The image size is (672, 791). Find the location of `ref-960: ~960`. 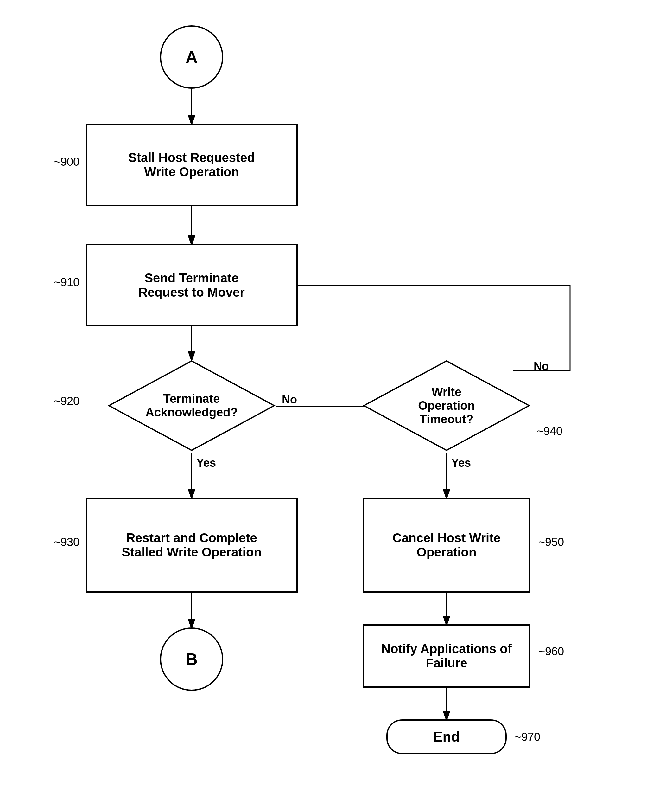

ref-960: ~960 is located at coordinates (551, 652).